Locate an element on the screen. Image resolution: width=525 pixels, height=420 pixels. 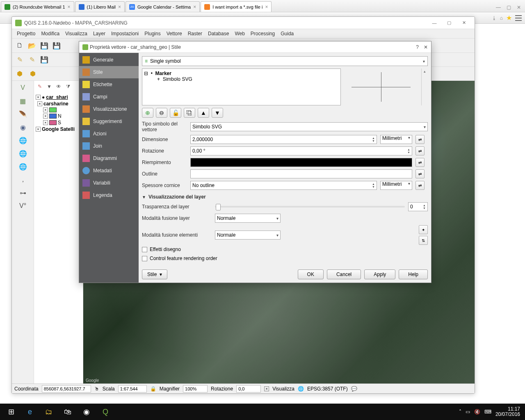
node-icon: ⊶ is located at coordinates (23, 193).